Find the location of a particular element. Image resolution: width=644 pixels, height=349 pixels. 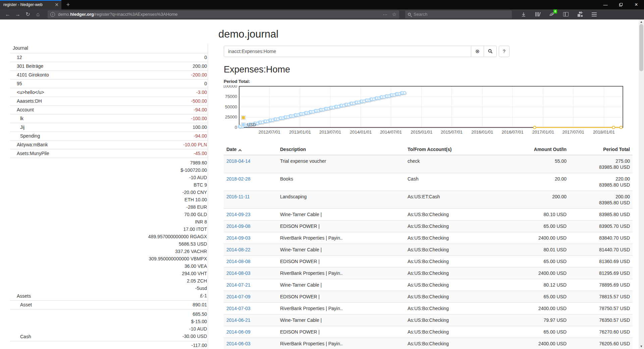

sidebar-account-link: Spending is located at coordinates (25, 136).